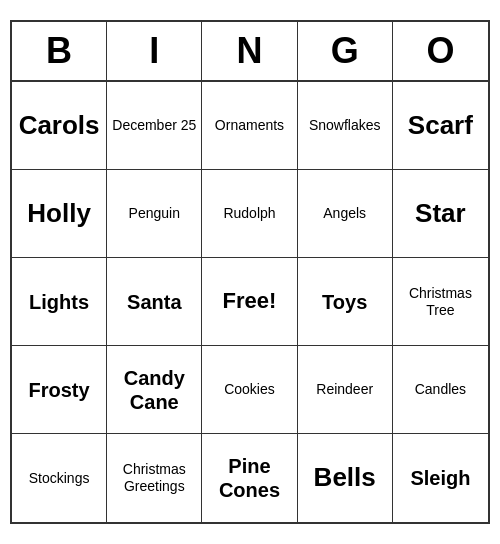 This screenshot has height=544, width=500. Describe the element at coordinates (440, 51) in the screenshot. I see `header-letter: O` at that location.